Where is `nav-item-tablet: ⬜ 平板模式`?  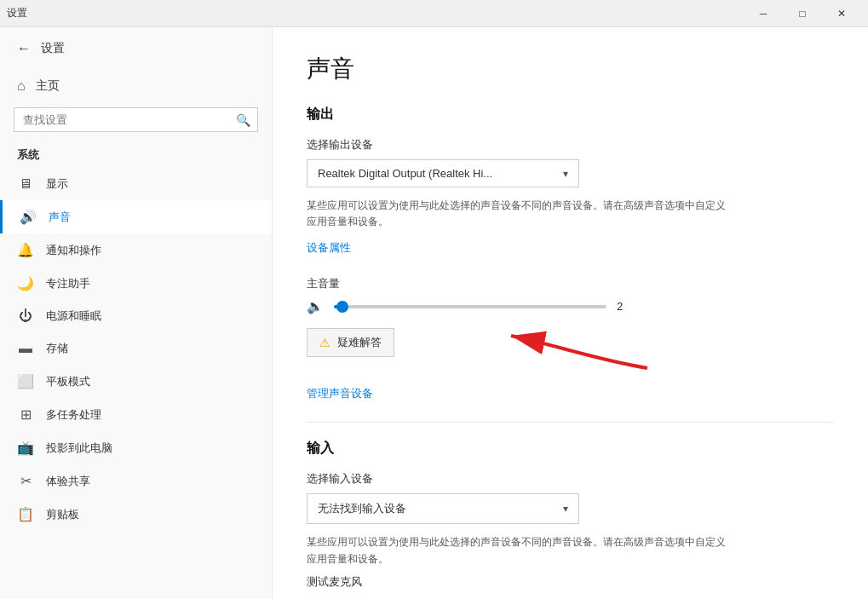
nav-item-tablet: ⬜ 平板模式 is located at coordinates (136, 382).